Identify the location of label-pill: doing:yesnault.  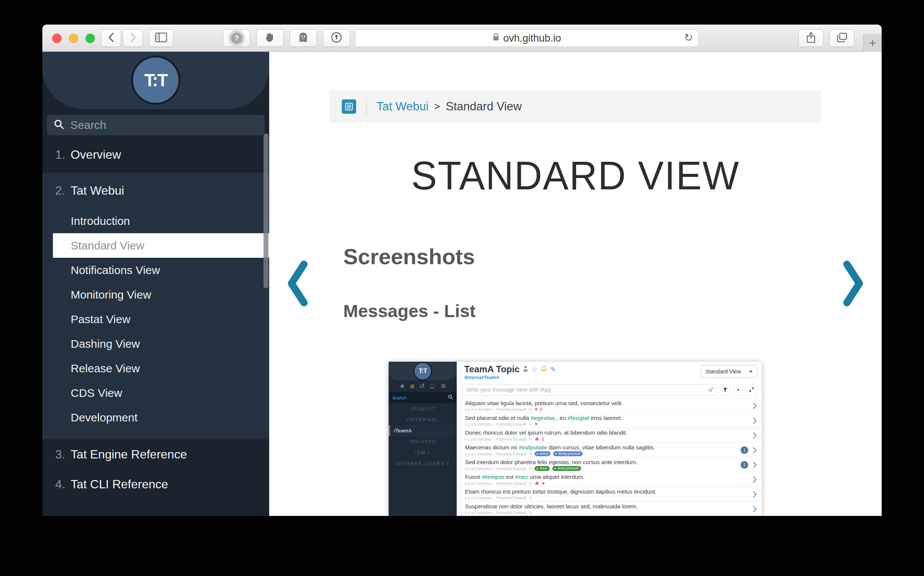
(568, 454).